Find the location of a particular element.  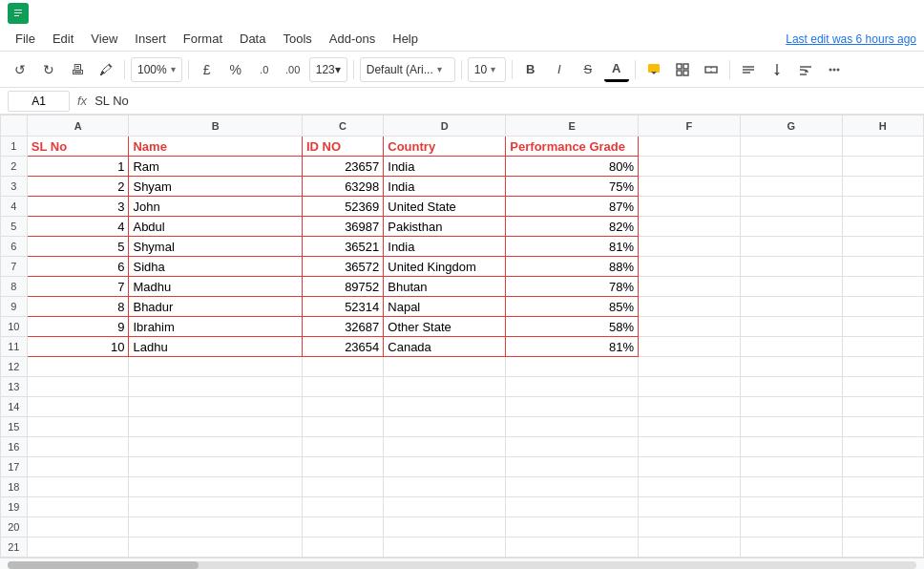

more-options-button is located at coordinates (834, 70).